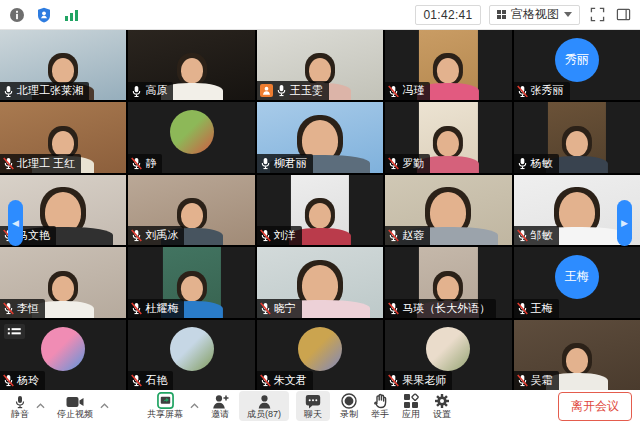 The height and width of the screenshot is (422, 640). I want to click on participant-name: 杜耀梅, so click(162, 308).